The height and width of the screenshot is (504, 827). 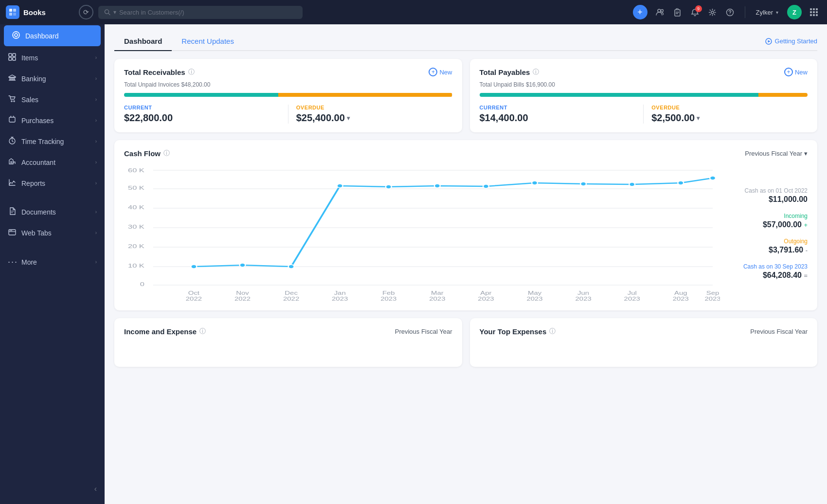 I want to click on sidebar-item-banking-label: Banking, so click(x=34, y=79).